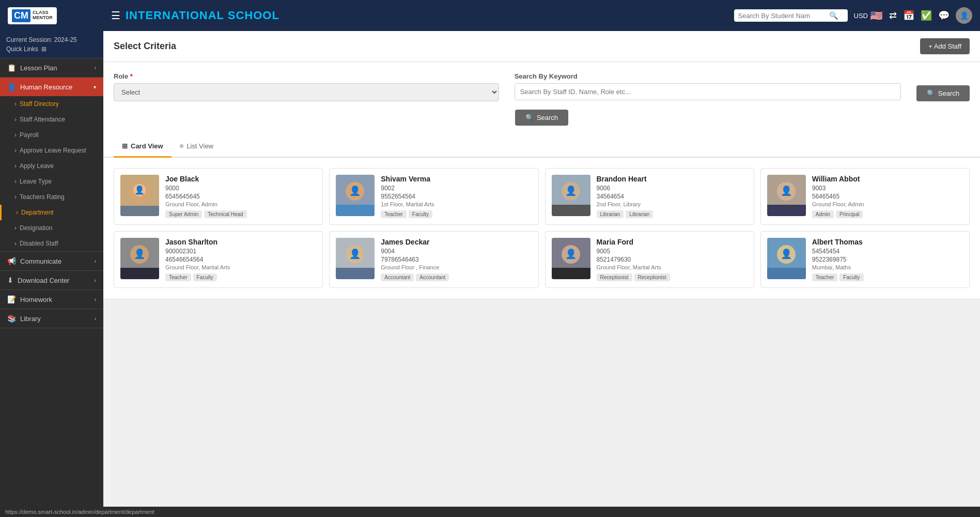 This screenshot has height=517, width=980. Describe the element at coordinates (782, 16) in the screenshot. I see `student-search-input` at that location.